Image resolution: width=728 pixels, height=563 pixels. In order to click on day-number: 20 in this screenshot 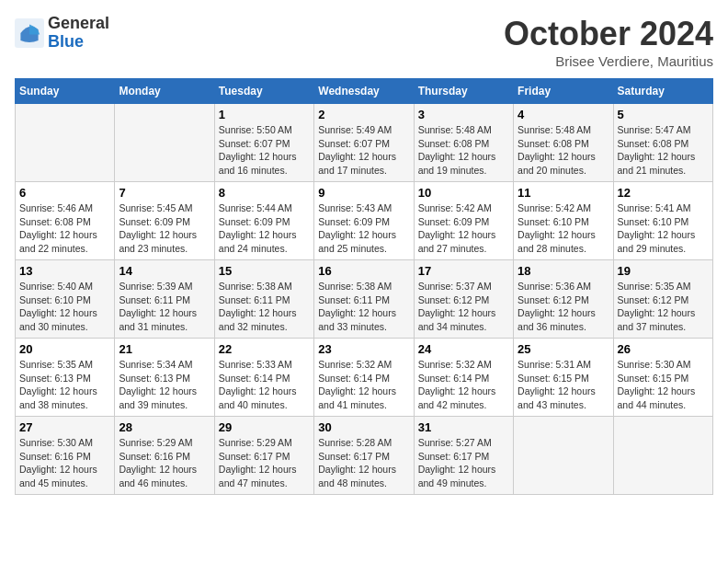, I will do `click(64, 350)`.